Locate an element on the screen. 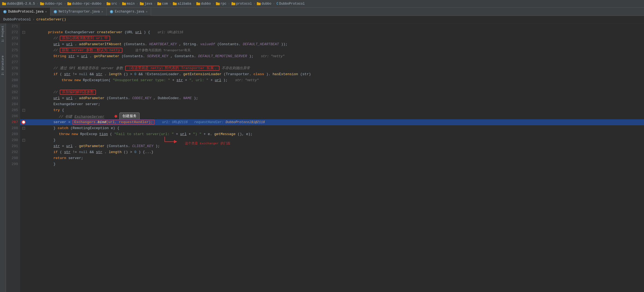 The height and width of the screenshot is (292, 644). debug-url-287: url: URL@2116 is located at coordinates (175, 122).